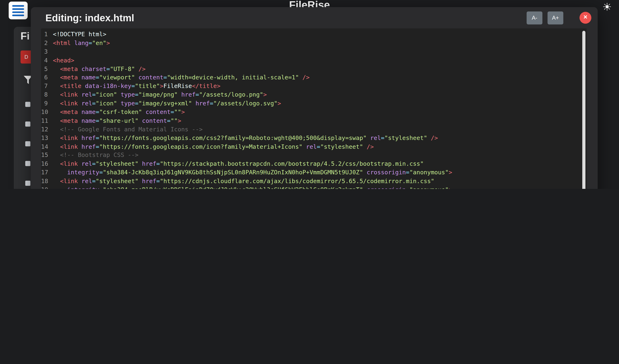  What do you see at coordinates (47, 86) in the screenshot?
I see `line-number: 7` at bounding box center [47, 86].